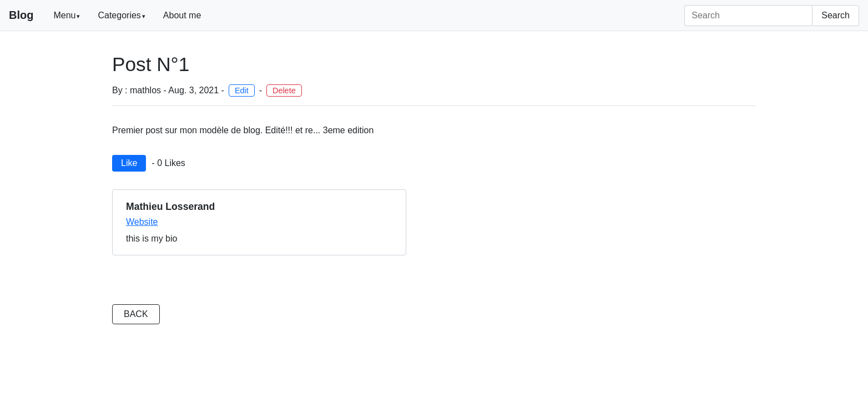 This screenshot has height=402, width=868. I want to click on search-button: Search, so click(836, 16).